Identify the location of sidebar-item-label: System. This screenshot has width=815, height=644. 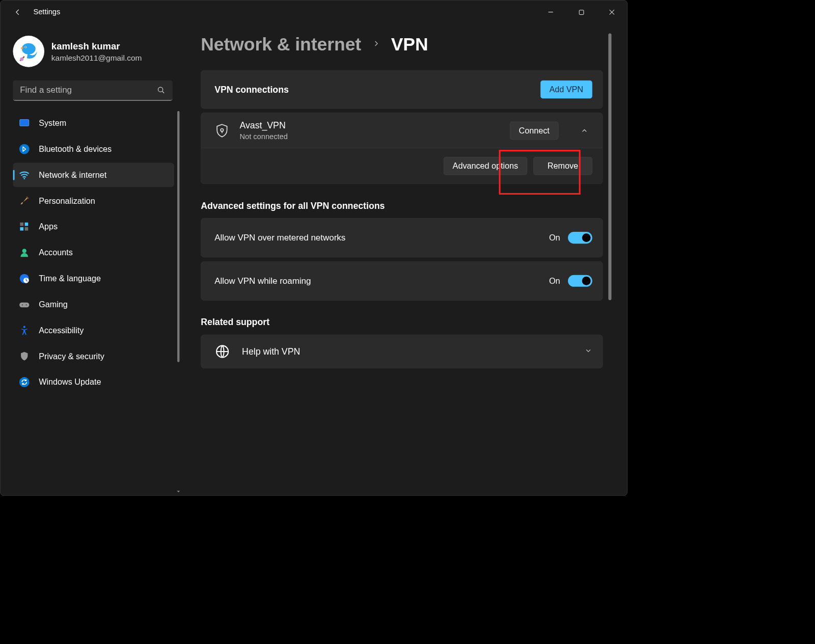
(52, 123).